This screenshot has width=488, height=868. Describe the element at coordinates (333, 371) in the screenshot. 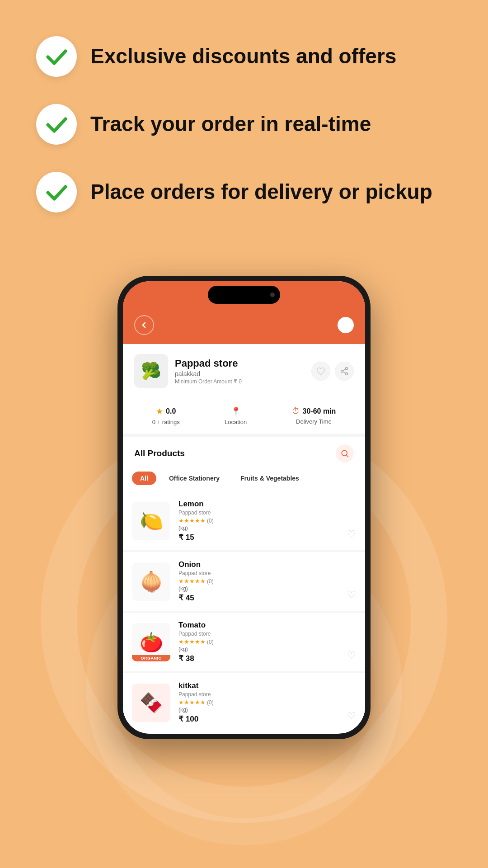

I see `store-actions` at that location.